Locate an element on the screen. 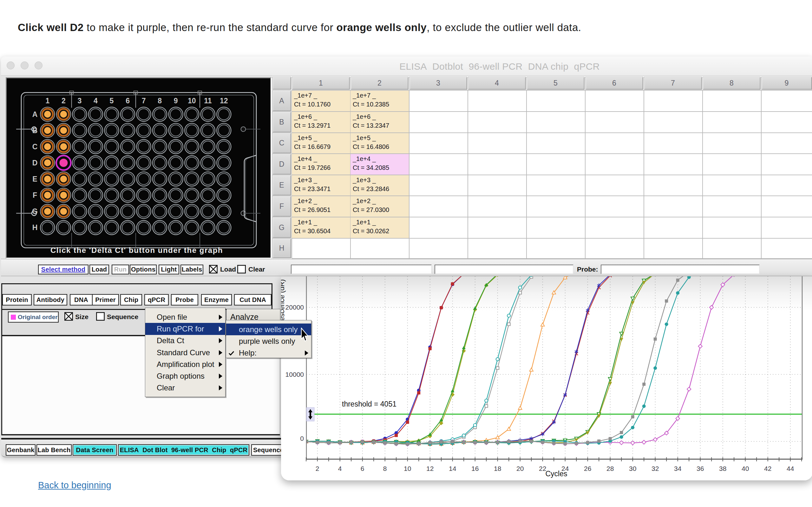 The height and width of the screenshot is (507, 812). svg-text: 42 is located at coordinates (768, 468).